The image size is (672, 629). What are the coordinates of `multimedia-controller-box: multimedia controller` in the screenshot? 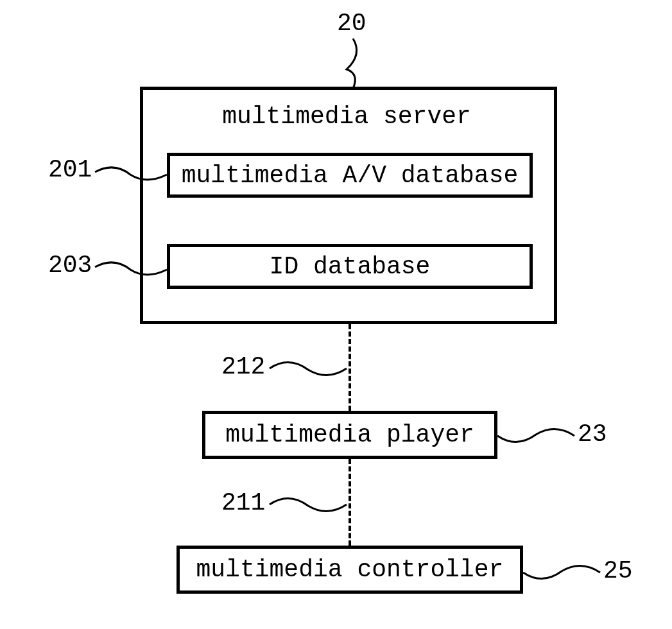 It's located at (350, 570).